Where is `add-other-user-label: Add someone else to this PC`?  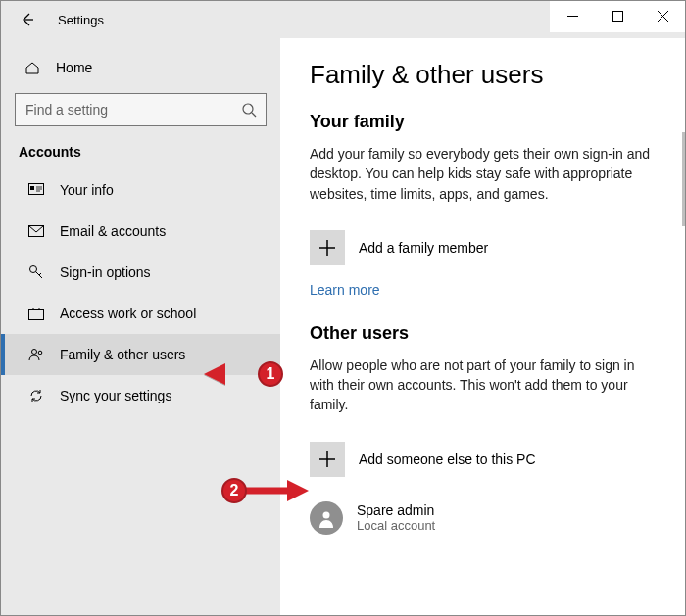 add-other-user-label: Add someone else to this PC is located at coordinates (447, 459).